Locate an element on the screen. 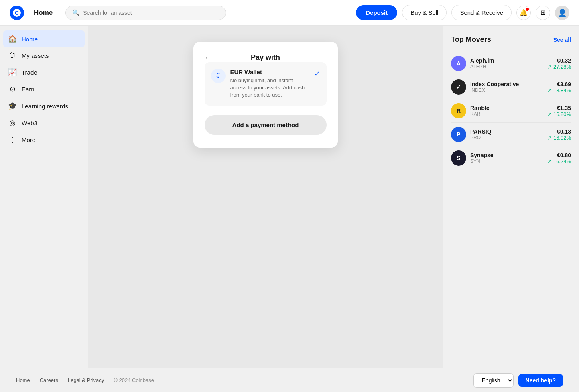  sidebar-item-my-assets: ⏱ My assets is located at coordinates (44, 55).